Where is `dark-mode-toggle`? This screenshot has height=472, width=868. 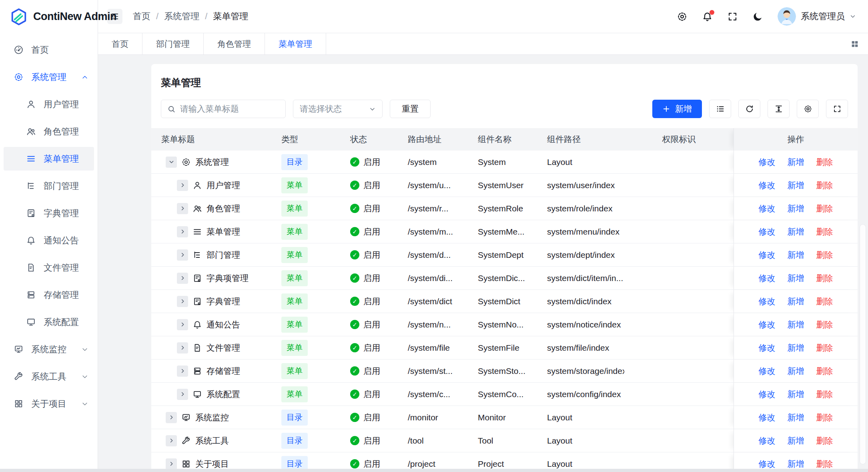 dark-mode-toggle is located at coordinates (758, 17).